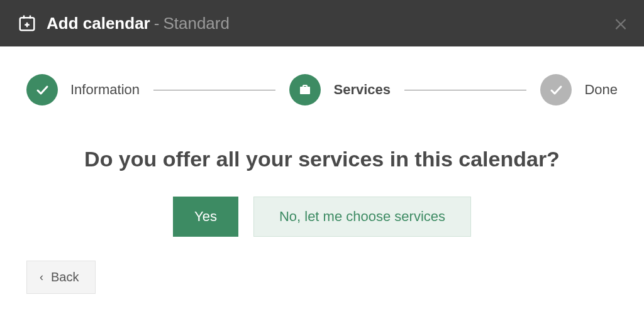  What do you see at coordinates (621, 23) in the screenshot?
I see `close-icon` at bounding box center [621, 23].